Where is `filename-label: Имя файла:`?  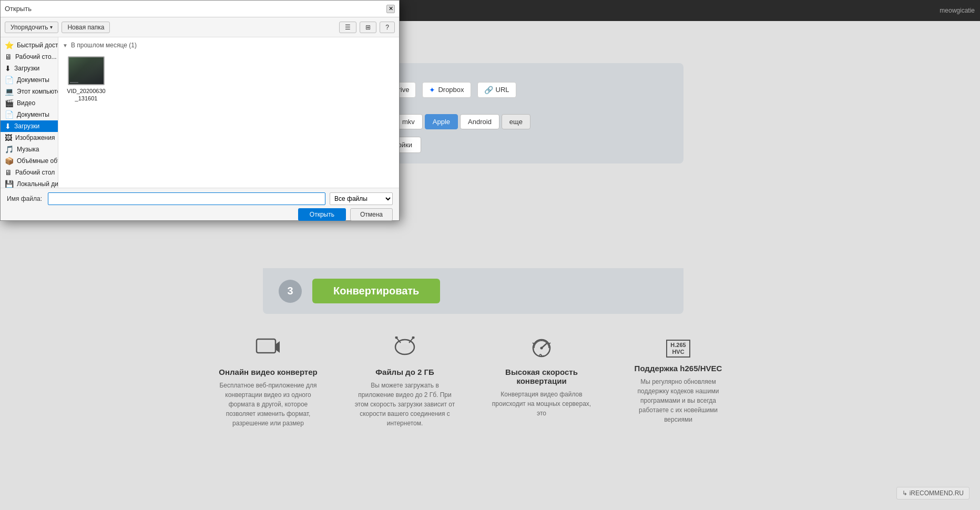 filename-label: Имя файла: is located at coordinates (25, 199).